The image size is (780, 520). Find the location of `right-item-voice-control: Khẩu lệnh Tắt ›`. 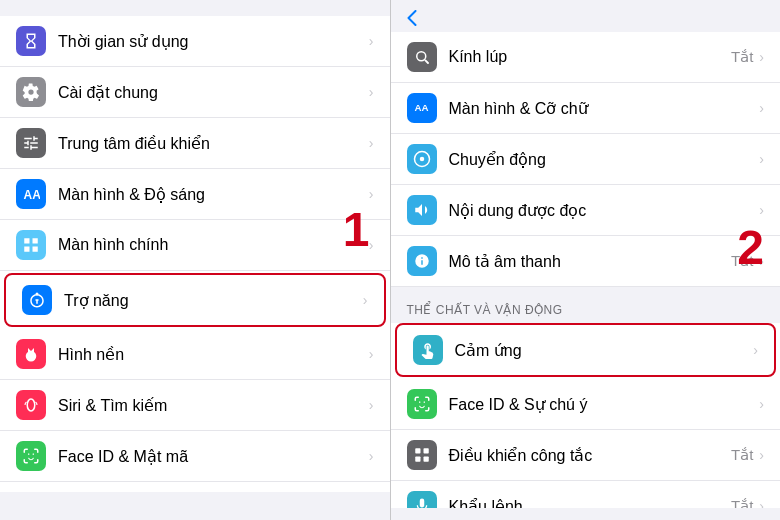

right-item-voice-control: Khẩu lệnh Tắt › is located at coordinates (586, 494).